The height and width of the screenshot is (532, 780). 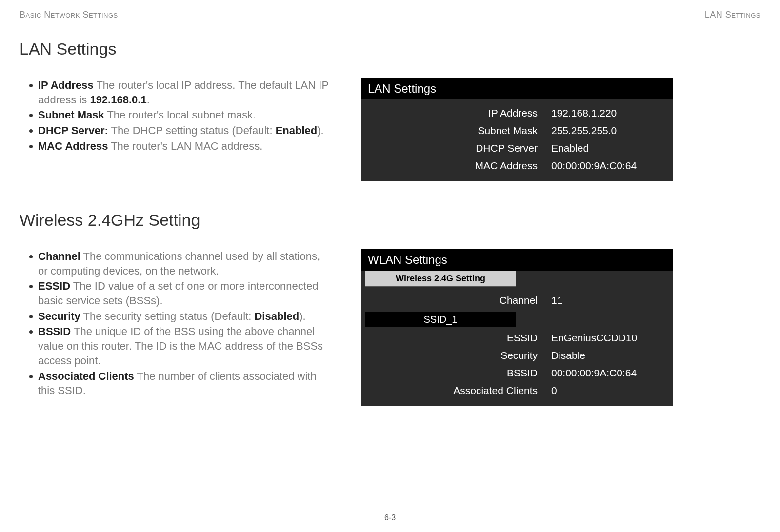 I want to click on page-number: 6-3, so click(x=390, y=518).